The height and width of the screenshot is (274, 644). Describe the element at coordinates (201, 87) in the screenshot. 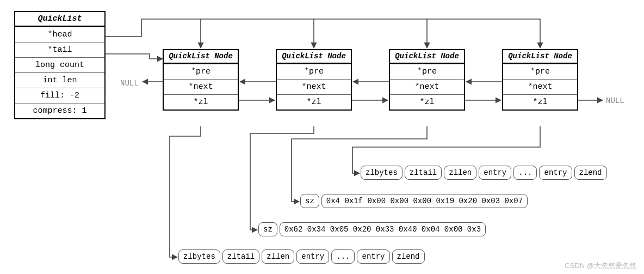

I see `node1-next: *next` at that location.